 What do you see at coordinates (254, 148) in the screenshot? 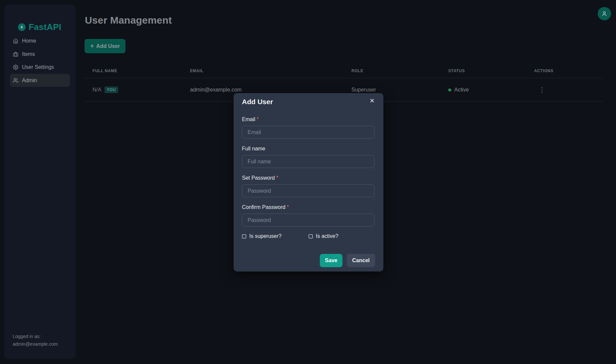
I see `label-text: Full name` at bounding box center [254, 148].